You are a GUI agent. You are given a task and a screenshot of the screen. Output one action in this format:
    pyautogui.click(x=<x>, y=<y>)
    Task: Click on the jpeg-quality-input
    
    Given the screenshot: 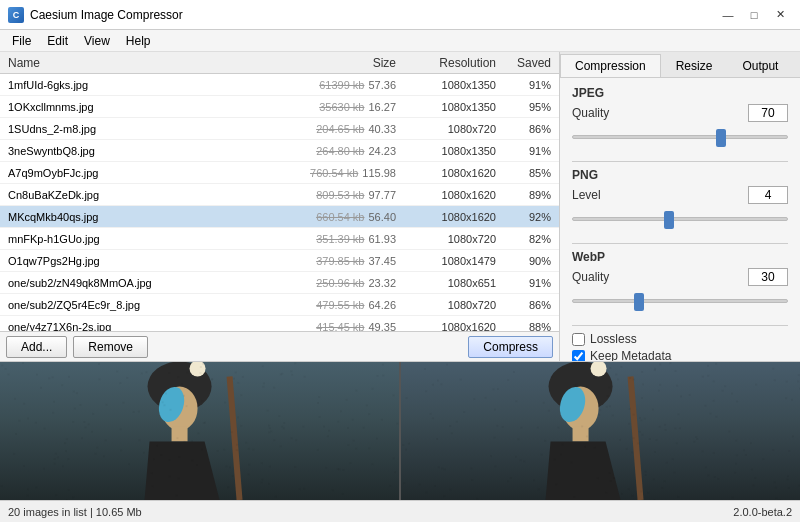 What is the action you would take?
    pyautogui.click(x=768, y=113)
    